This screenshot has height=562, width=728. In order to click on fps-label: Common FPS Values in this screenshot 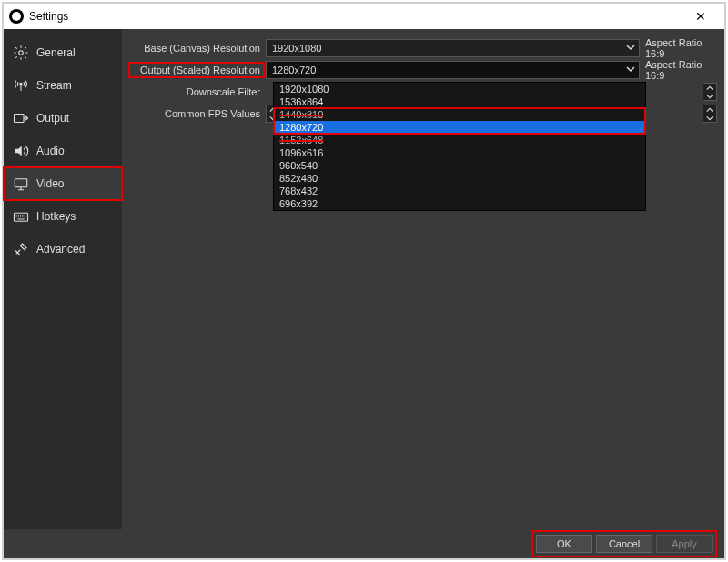, I will do `click(197, 114)`.